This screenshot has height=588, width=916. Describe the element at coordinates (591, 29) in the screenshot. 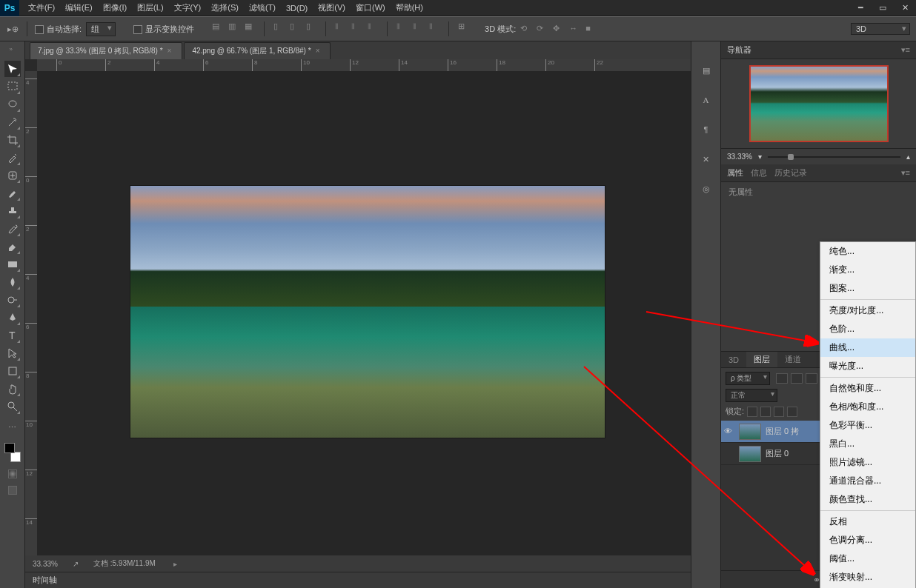

I see `zoom3d-icon: ■` at that location.